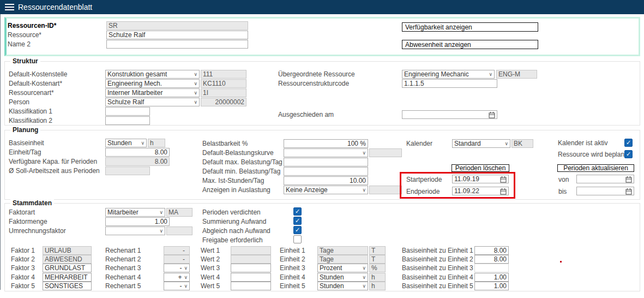 This screenshot has height=298, width=644. I want to click on kalender-select: Standard∨, so click(481, 144).